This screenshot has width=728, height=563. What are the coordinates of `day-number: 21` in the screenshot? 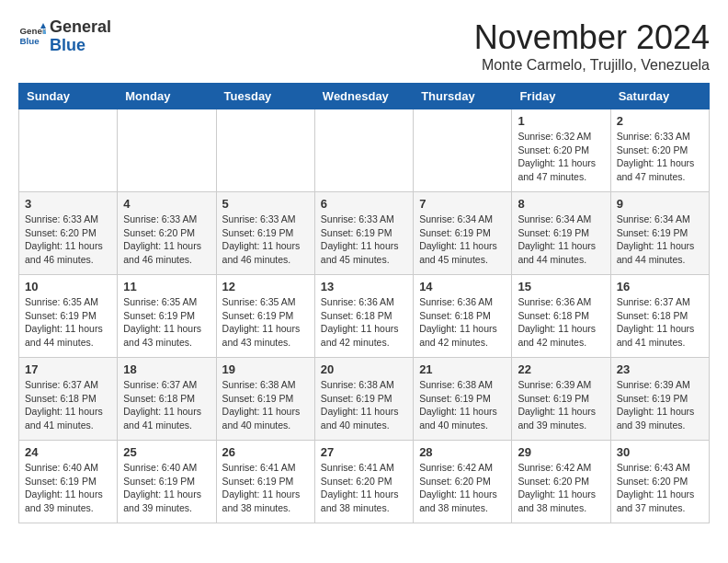 It's located at (462, 370).